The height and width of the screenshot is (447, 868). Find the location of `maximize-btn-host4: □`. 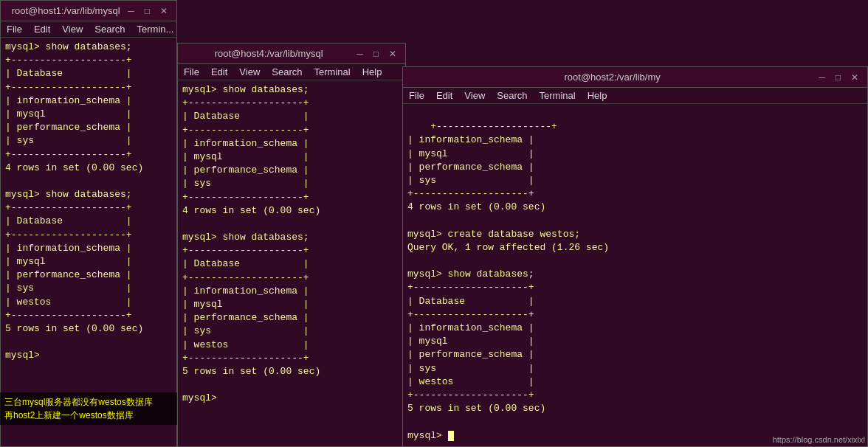

maximize-btn-host4: □ is located at coordinates (376, 54).